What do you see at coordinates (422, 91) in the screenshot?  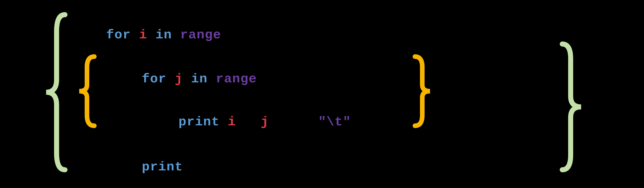 I see `inner-brace-right-icon` at bounding box center [422, 91].